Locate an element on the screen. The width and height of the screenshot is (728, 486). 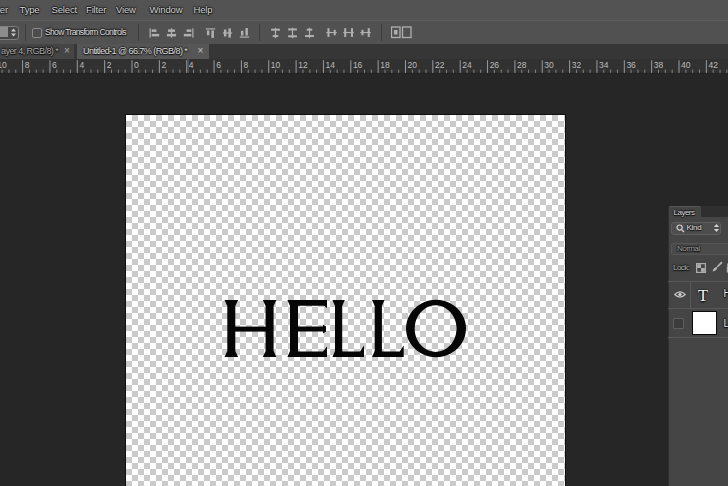
svg-text: 18 is located at coordinates (385, 65).